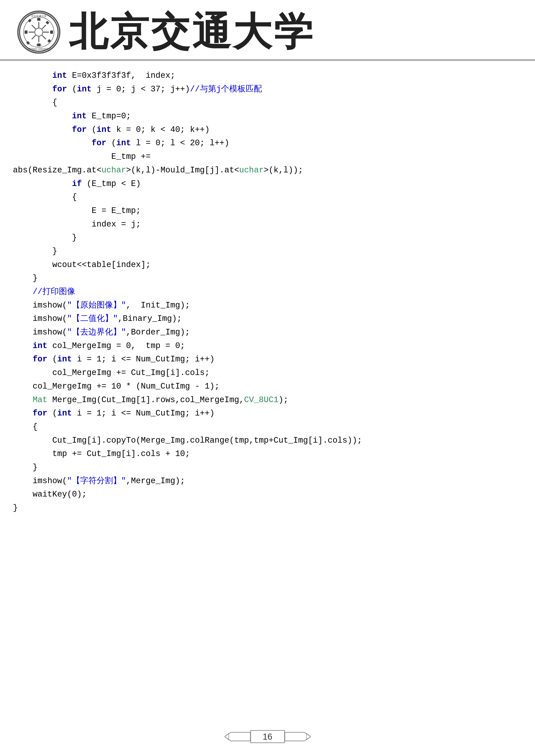 The width and height of the screenshot is (535, 756). I want to click on svg-text: 北京交通大学, so click(39, 16).